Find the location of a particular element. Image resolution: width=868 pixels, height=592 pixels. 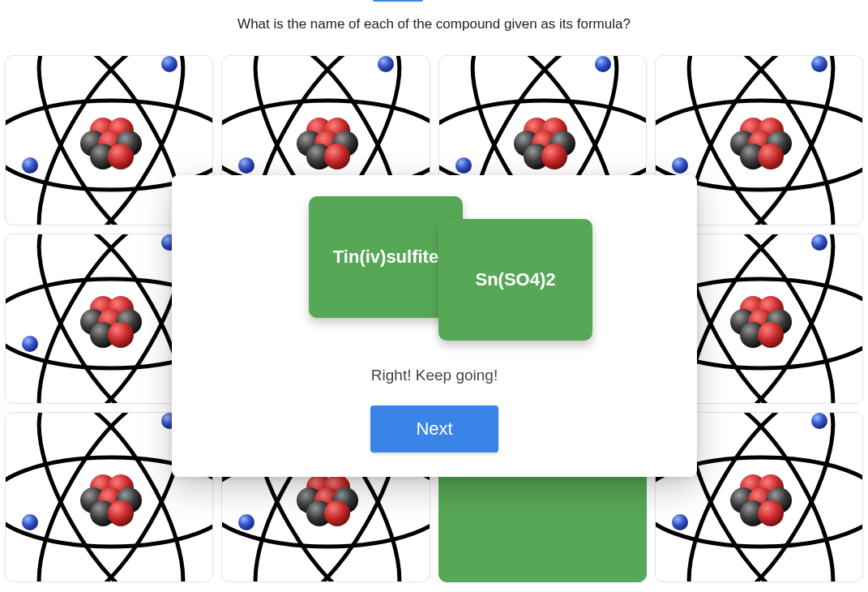

matched-card-formula-label: Sn(SO4)2 is located at coordinates (515, 280).